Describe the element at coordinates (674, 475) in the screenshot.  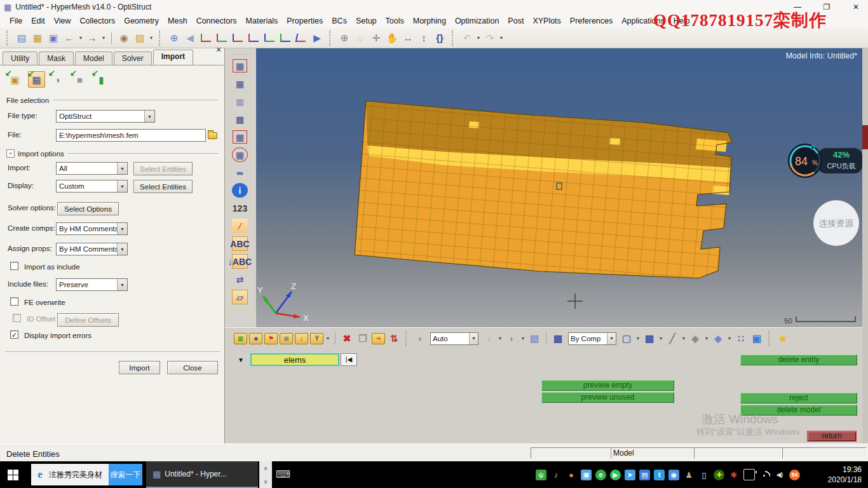
I see `cloud-app-icon: ◉` at that location.